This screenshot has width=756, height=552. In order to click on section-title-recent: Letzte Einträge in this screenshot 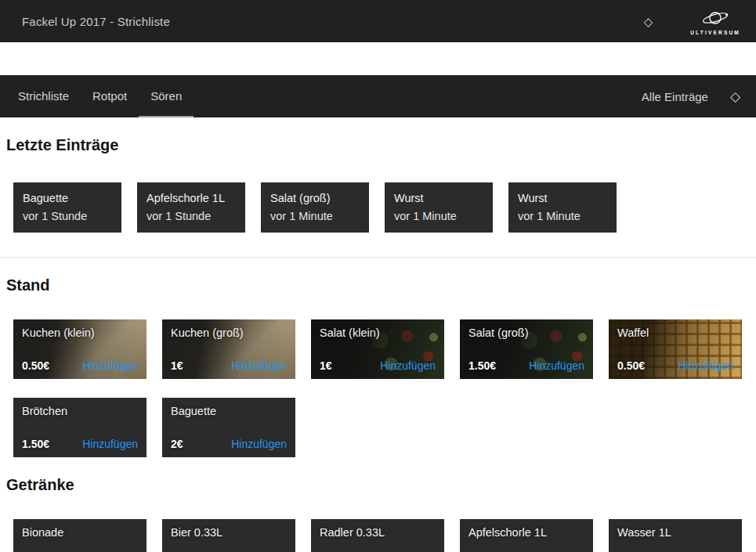, I will do `click(378, 146)`.